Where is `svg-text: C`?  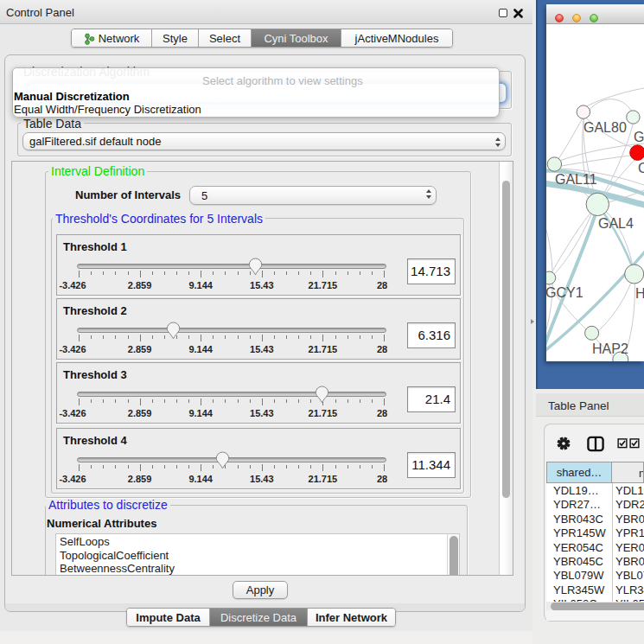
svg-text: C is located at coordinates (641, 168).